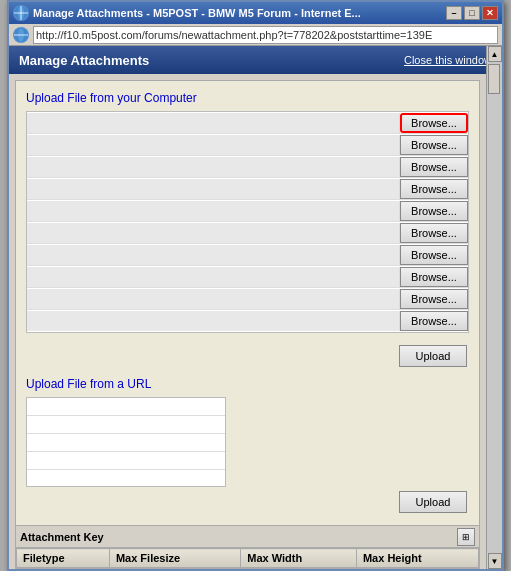  What do you see at coordinates (248, 558) in the screenshot?
I see `attachment-key-table: Filetype Max Filesize Max Width Max Heig…` at bounding box center [248, 558].